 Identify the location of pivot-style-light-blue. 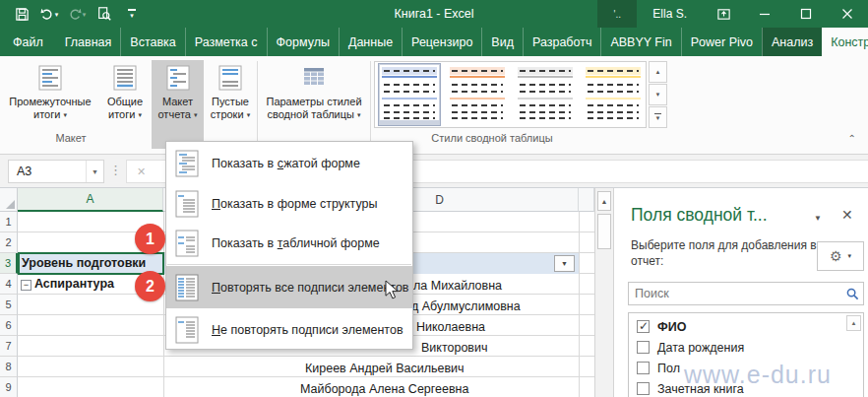
(409, 95).